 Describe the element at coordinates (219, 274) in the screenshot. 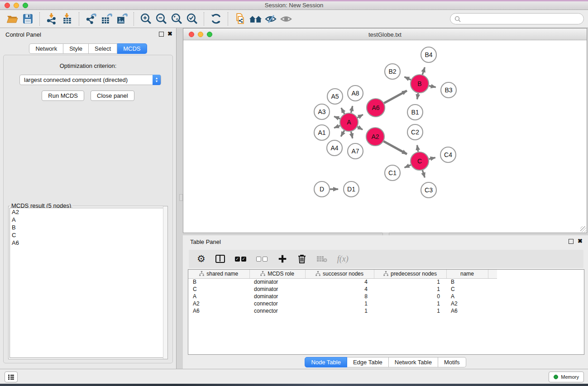

I see `column-header: shared name` at that location.